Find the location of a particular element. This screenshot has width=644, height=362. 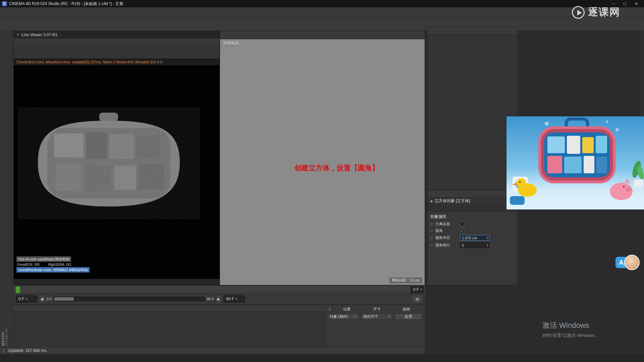

object-manager is located at coordinates (472, 108).